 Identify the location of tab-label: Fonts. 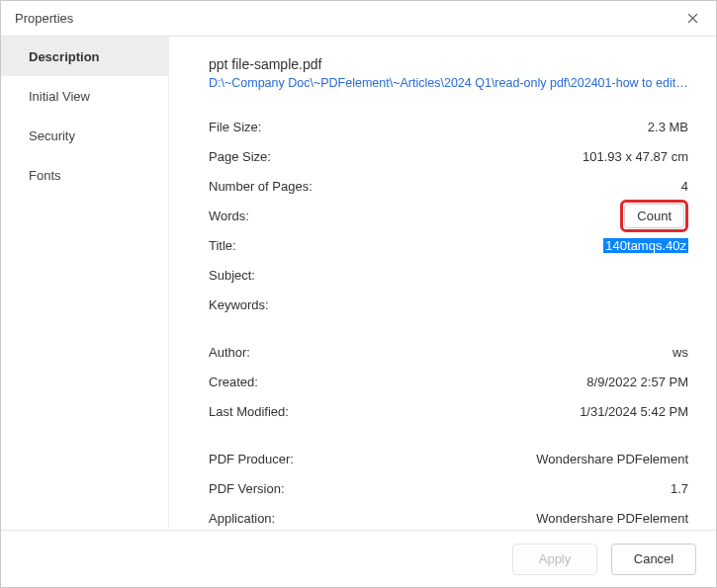
(45, 176).